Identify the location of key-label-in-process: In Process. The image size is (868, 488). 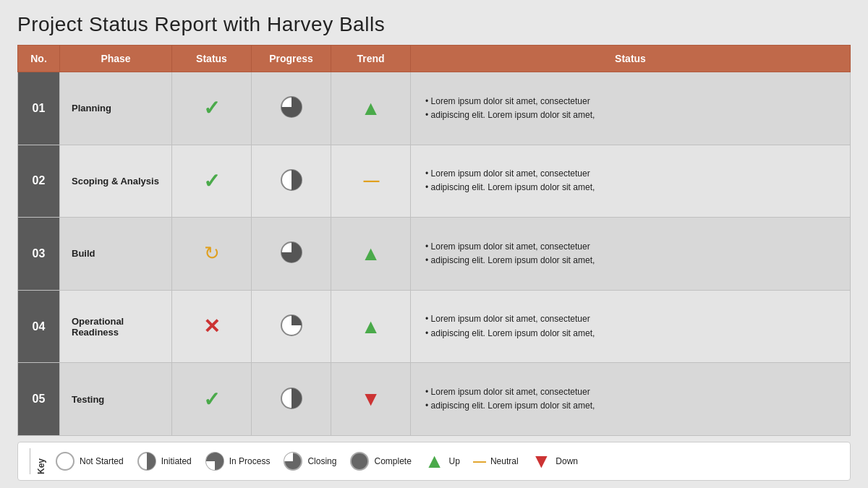
(250, 461).